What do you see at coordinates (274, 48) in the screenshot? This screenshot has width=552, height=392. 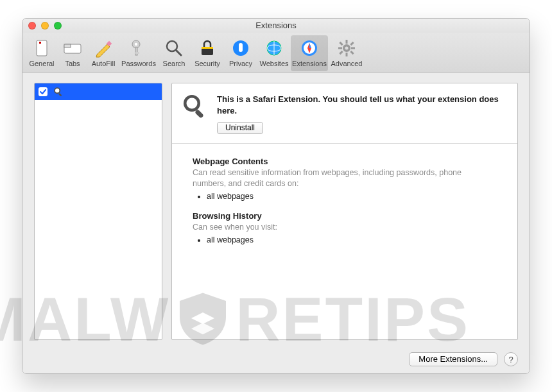 I see `websites-icon` at bounding box center [274, 48].